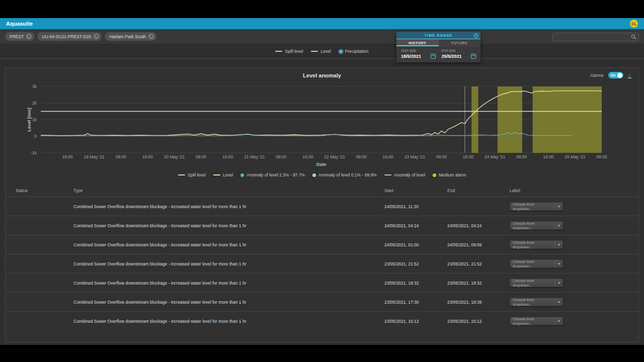  I want to click on alarm-start: 23/05/2021, 15:12, so click(416, 321).